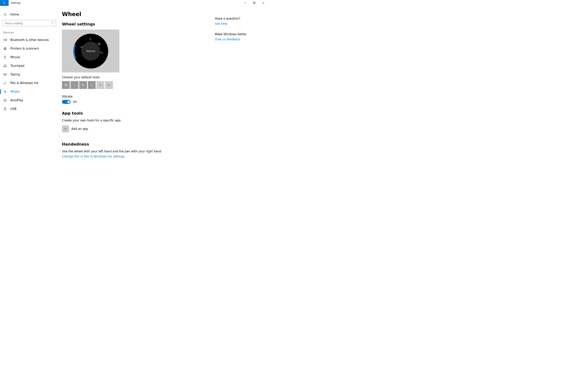  Describe the element at coordinates (112, 113) in the screenshot. I see `app-tools-heading: App tools` at that location.